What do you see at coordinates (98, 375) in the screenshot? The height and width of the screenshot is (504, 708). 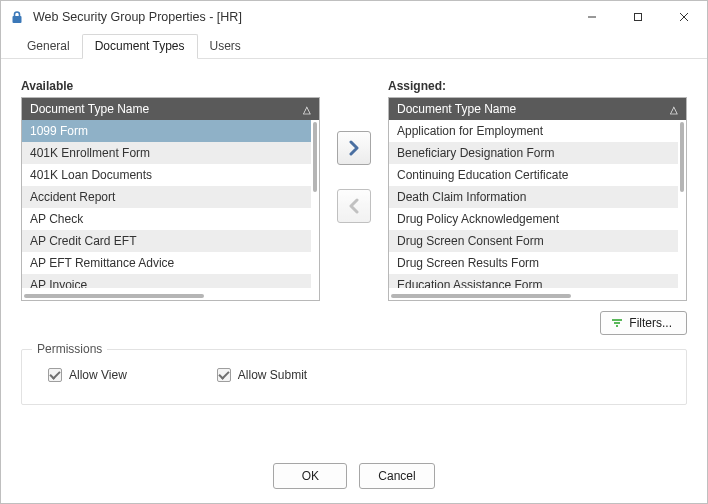 I see `allow-view-label: Allow View` at bounding box center [98, 375].